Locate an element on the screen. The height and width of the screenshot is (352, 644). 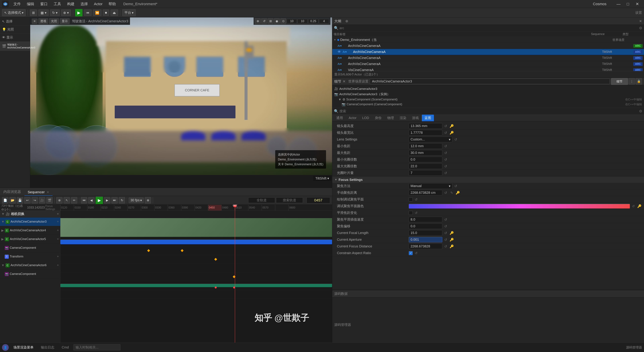
cfl-reset: ↺ is located at coordinates (446, 233).